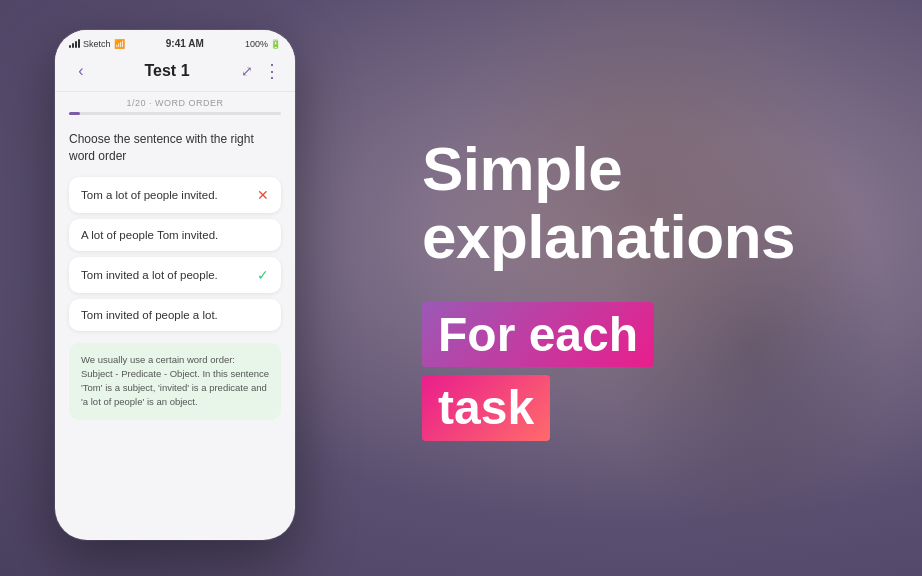  I want to click on option-4-text: Tom invited of people a lot., so click(150, 315).